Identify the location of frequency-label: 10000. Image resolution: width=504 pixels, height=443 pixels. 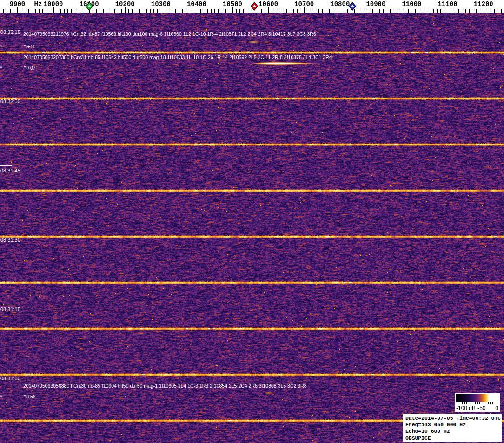
(53, 4).